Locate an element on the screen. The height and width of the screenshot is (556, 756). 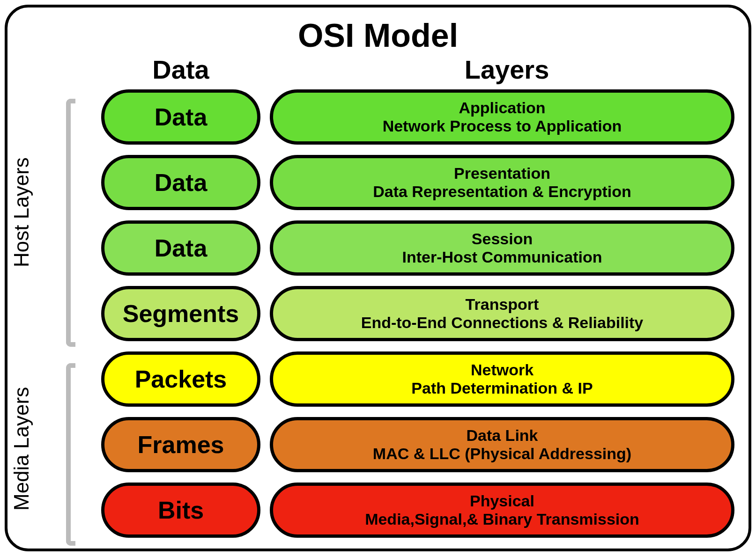
layer-description: Data Representation & Encryption is located at coordinates (502, 192).